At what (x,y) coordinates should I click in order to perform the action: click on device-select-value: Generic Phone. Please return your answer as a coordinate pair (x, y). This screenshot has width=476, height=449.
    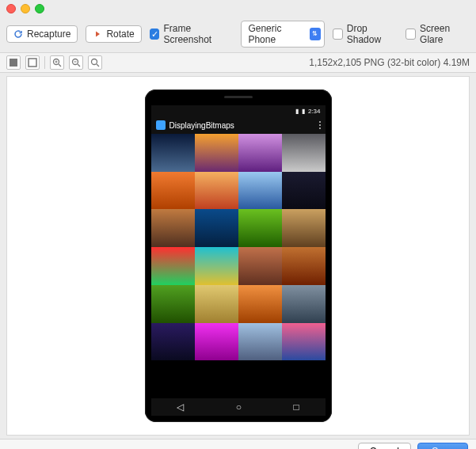
    Looking at the image, I should click on (276, 34).